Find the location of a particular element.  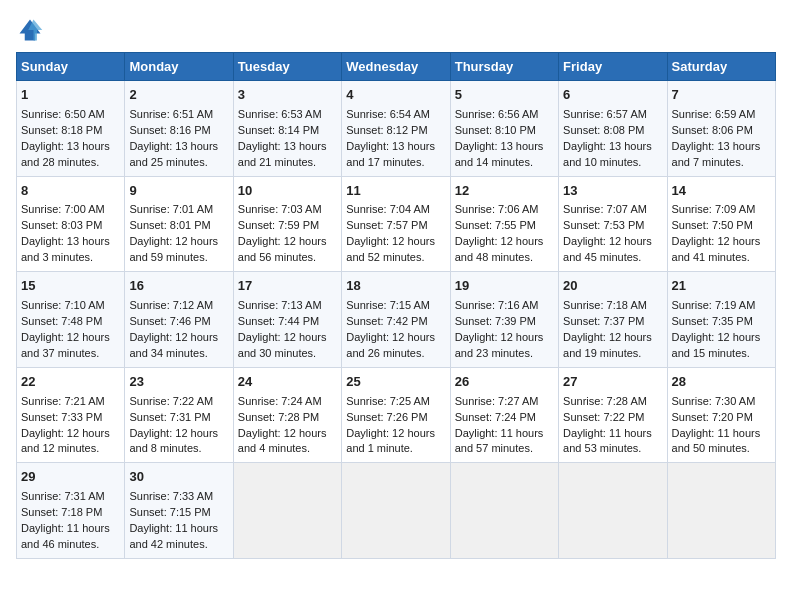

sunset-text: Sunset: 8:03 PM is located at coordinates (62, 225).